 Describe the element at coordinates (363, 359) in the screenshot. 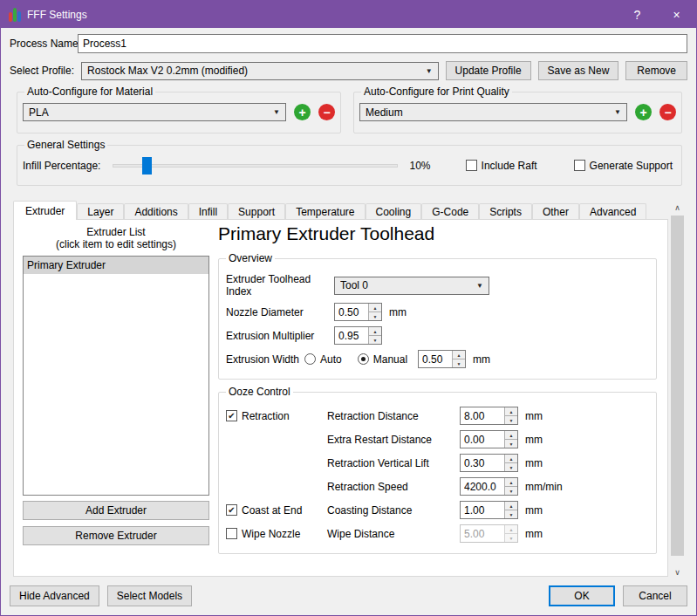

I see `radio-circle` at that location.